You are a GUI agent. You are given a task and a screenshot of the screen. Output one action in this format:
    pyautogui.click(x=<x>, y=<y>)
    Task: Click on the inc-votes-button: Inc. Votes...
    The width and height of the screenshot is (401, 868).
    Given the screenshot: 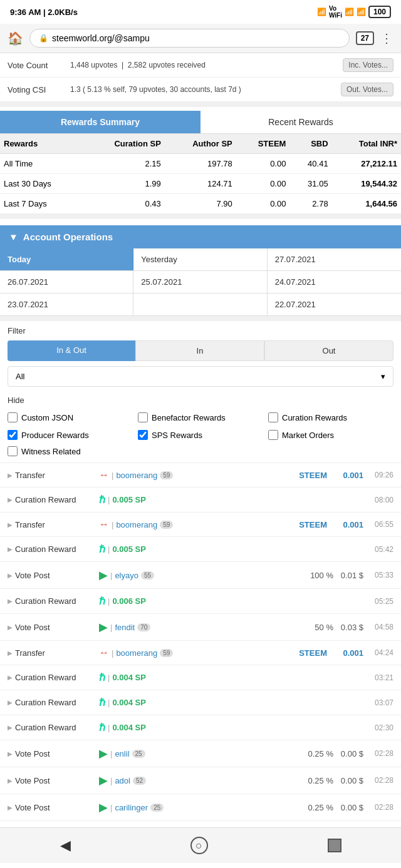 What is the action you would take?
    pyautogui.click(x=368, y=65)
    